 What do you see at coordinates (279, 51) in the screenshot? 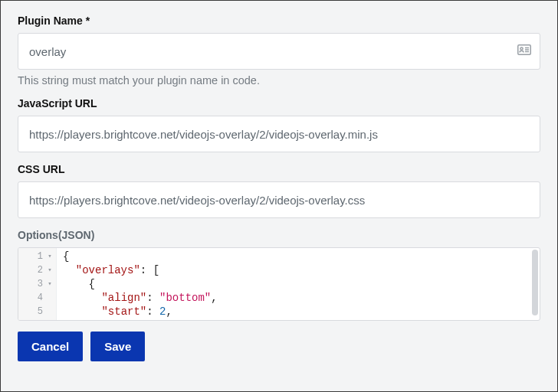
I see `plugin-name-input-wrap` at bounding box center [279, 51].